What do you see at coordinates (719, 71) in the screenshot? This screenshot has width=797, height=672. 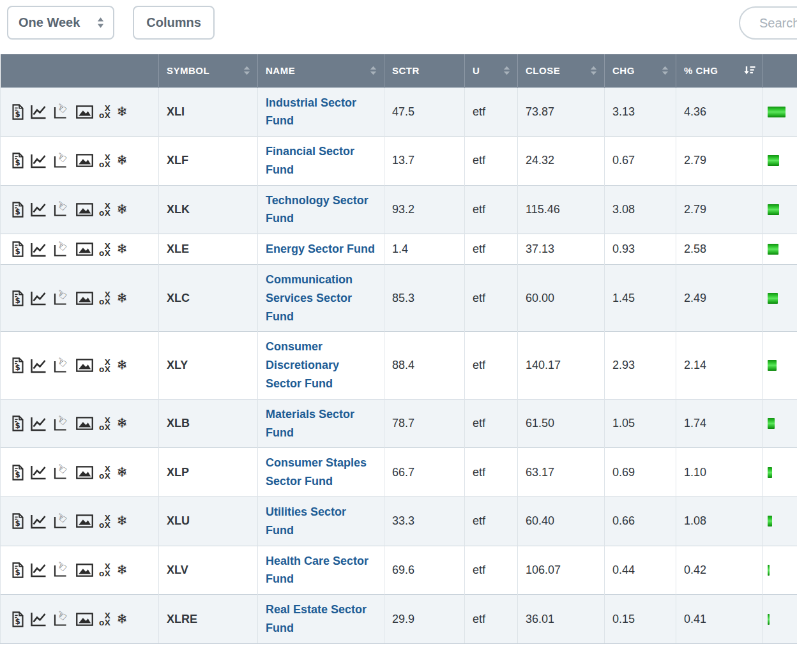 I see `header-pct-chg: % CHG` at bounding box center [719, 71].